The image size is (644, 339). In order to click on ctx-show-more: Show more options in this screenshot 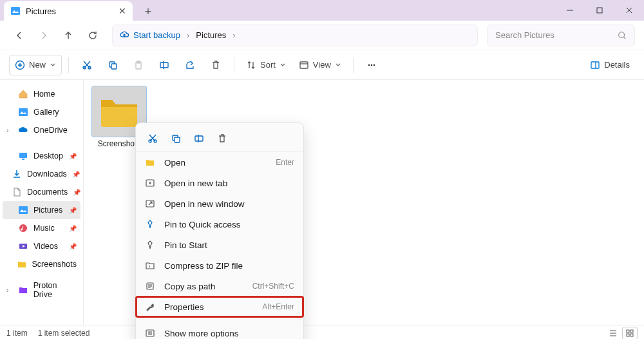, I will do `click(220, 331)`.